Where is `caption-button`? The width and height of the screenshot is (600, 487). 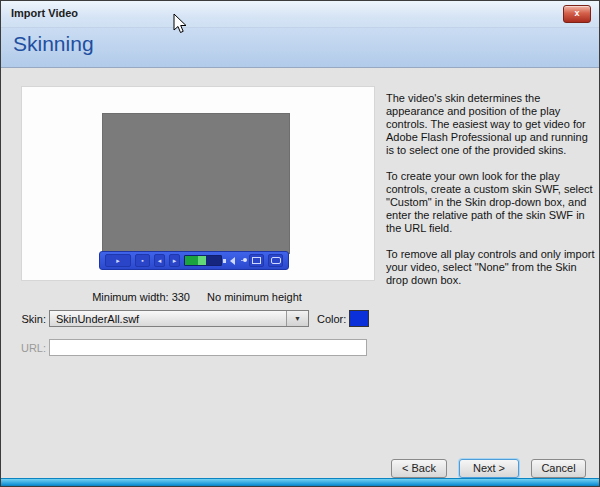
caption-button is located at coordinates (276, 260).